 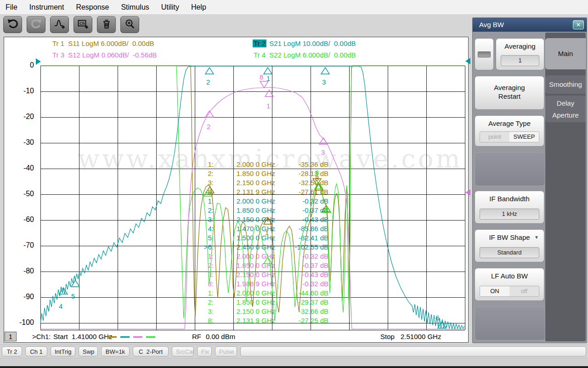 I want to click on average-type-label: Average Type, so click(x=509, y=123).